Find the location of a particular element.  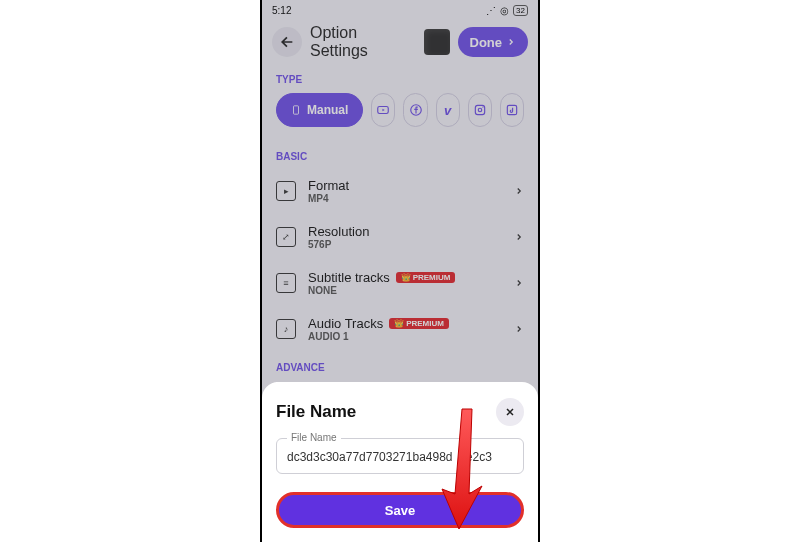

app-header: Option Settings Done is located at coordinates (400, 42).